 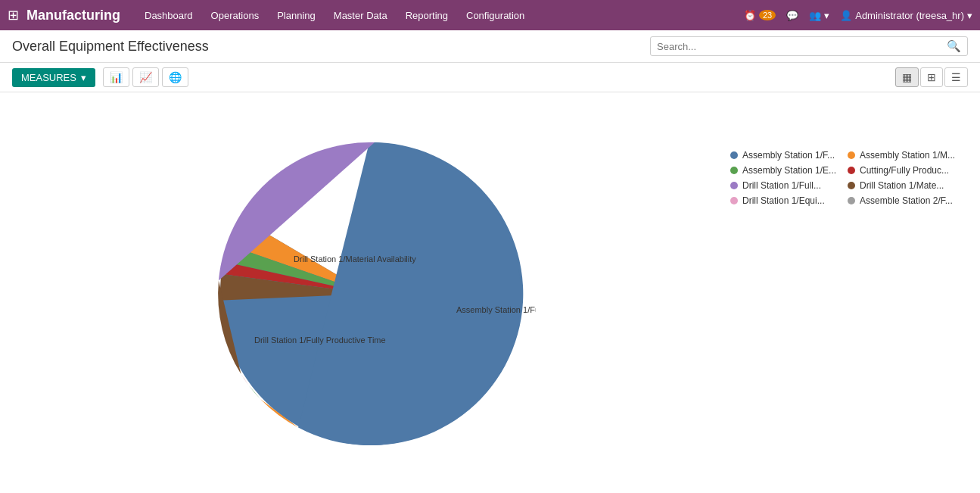 What do you see at coordinates (145, 77) in the screenshot?
I see `line-chart-button: 📈` at bounding box center [145, 77].